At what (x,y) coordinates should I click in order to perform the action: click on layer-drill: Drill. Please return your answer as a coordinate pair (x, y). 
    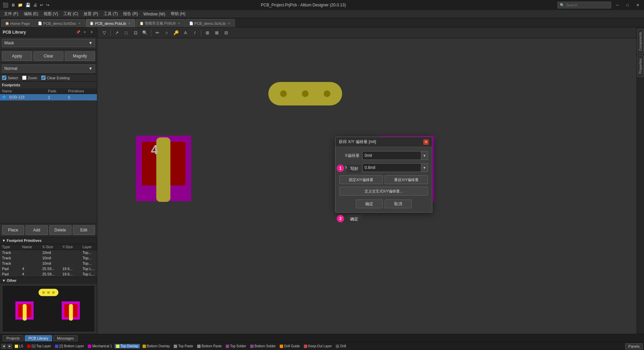
    Looking at the image, I should click on (341, 346).